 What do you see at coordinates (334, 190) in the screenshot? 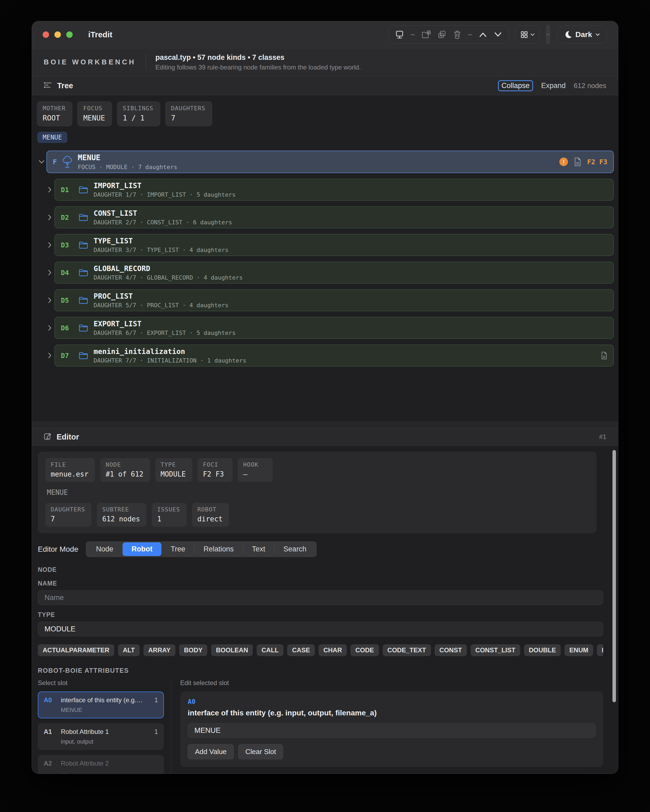
I see `daughter-node-card: D1 IMPORT_LIST DAUGHTER 1/7 · IMPORT_LIS…` at bounding box center [334, 190].